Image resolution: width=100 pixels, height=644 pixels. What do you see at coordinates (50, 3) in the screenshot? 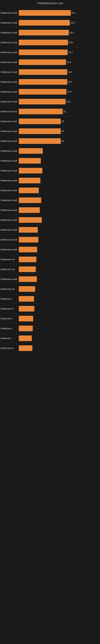
I see `site-title: TheBottlenecker.com` at bounding box center [50, 3].